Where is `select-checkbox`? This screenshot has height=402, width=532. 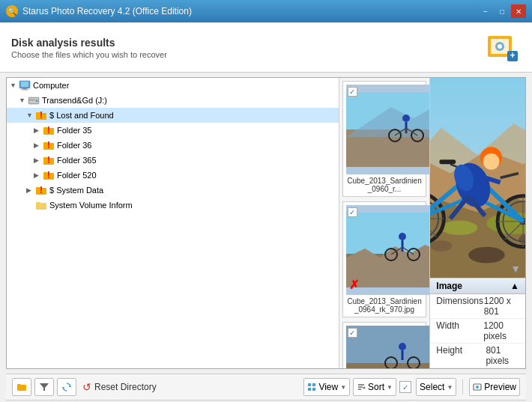 select-checkbox is located at coordinates (405, 387).